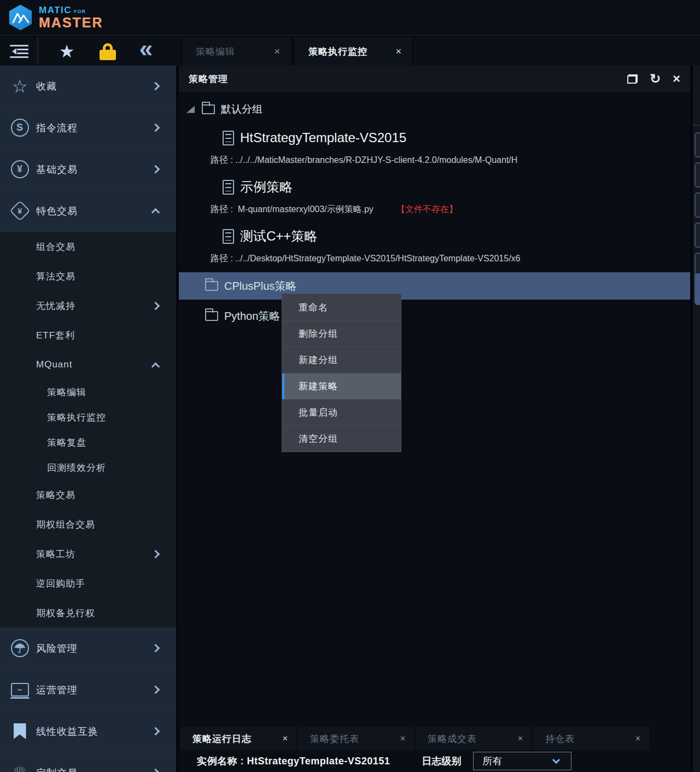 The height and width of the screenshot is (772, 700). Describe the element at coordinates (88, 430) in the screenshot. I see `sidebar-submenu: 组合交易 算法交易 无忧减持 ETF套利 MQuant 策略编辑 策略执行监控 …` at that location.